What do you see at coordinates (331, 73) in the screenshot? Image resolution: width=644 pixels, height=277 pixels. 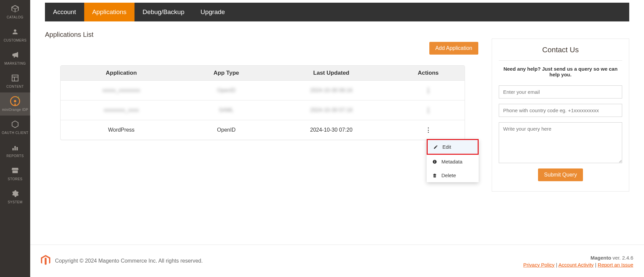 I see `header-last-updated: Last Updated` at bounding box center [331, 73].